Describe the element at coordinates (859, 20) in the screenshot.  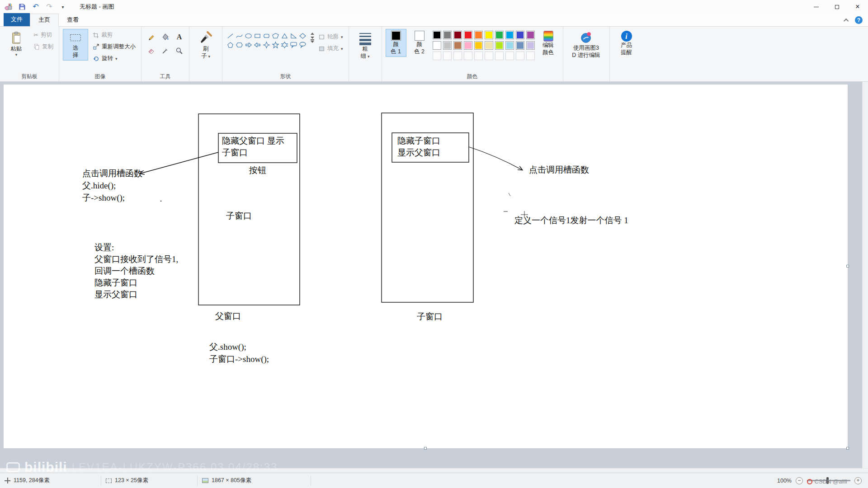
I see `help-button: ?` at that location.